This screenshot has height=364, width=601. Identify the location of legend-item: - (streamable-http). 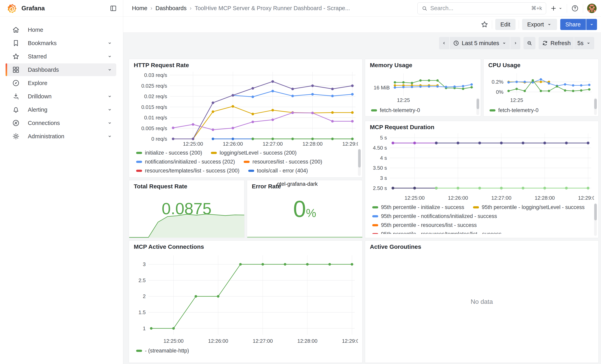
(162, 351).